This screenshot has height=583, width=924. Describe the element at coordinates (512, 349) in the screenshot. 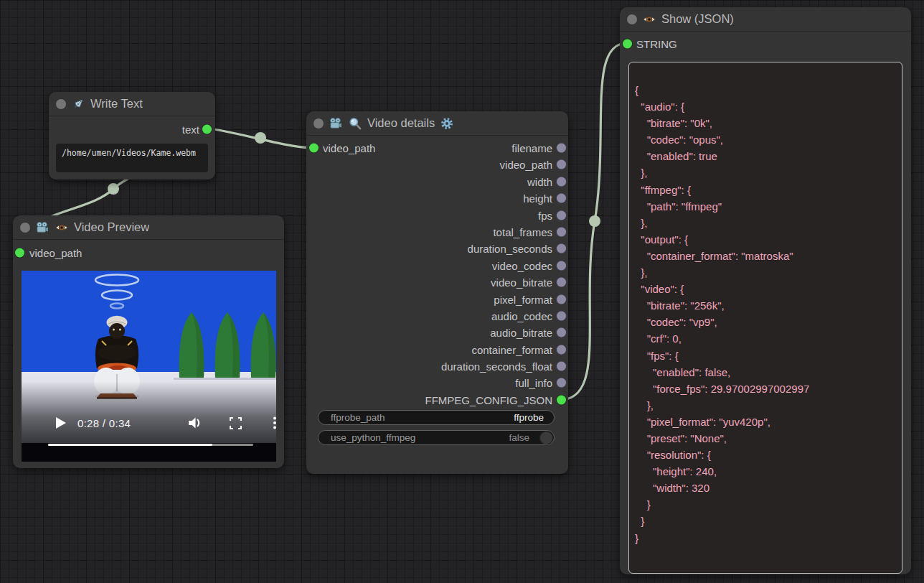

I see `output-label: container_format` at that location.